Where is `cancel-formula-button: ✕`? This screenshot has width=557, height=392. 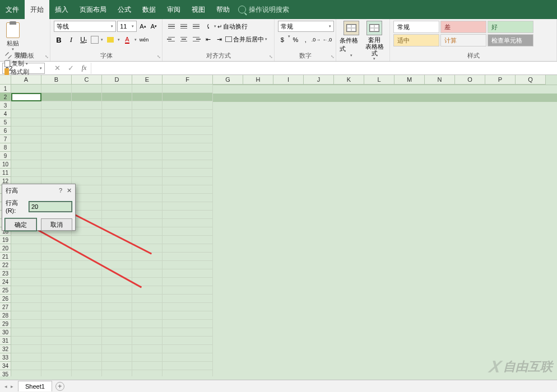
cancel-formula-button: ✕ is located at coordinates (57, 68).